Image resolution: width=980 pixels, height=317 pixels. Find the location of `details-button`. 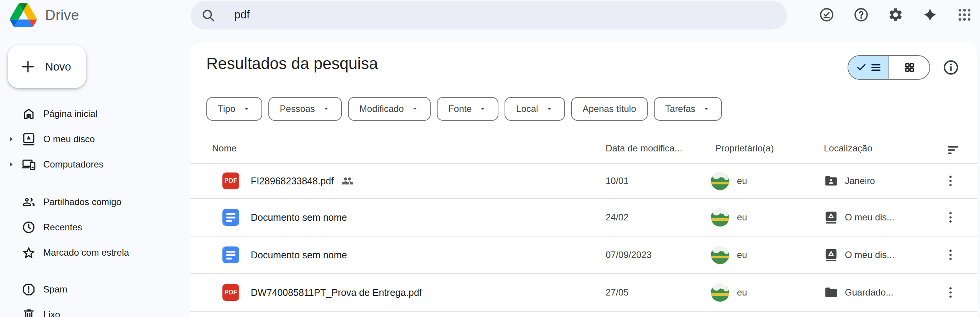

details-button is located at coordinates (951, 67).